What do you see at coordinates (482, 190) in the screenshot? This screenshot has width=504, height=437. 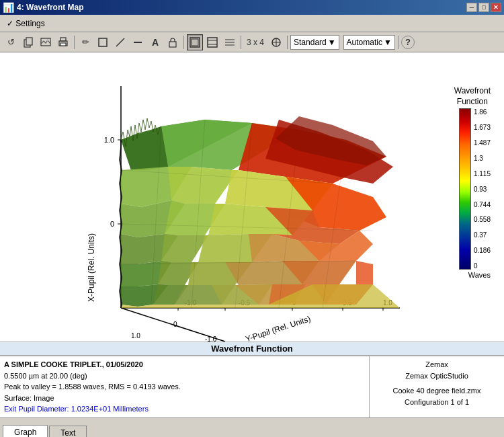 I see `legend-val-5: 0.93` at bounding box center [482, 190].